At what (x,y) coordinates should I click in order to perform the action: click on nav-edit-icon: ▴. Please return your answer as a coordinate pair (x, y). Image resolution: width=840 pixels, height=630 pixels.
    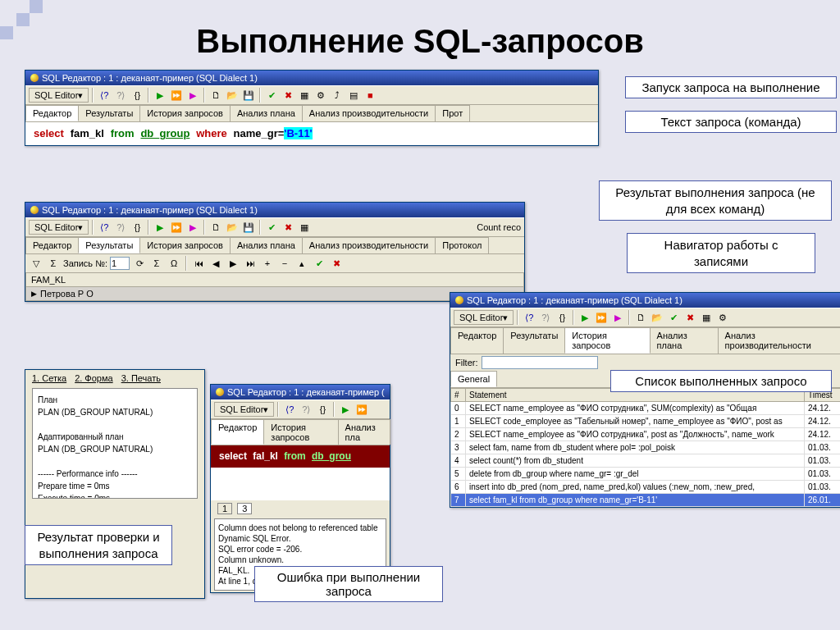
    Looking at the image, I should click on (302, 263).